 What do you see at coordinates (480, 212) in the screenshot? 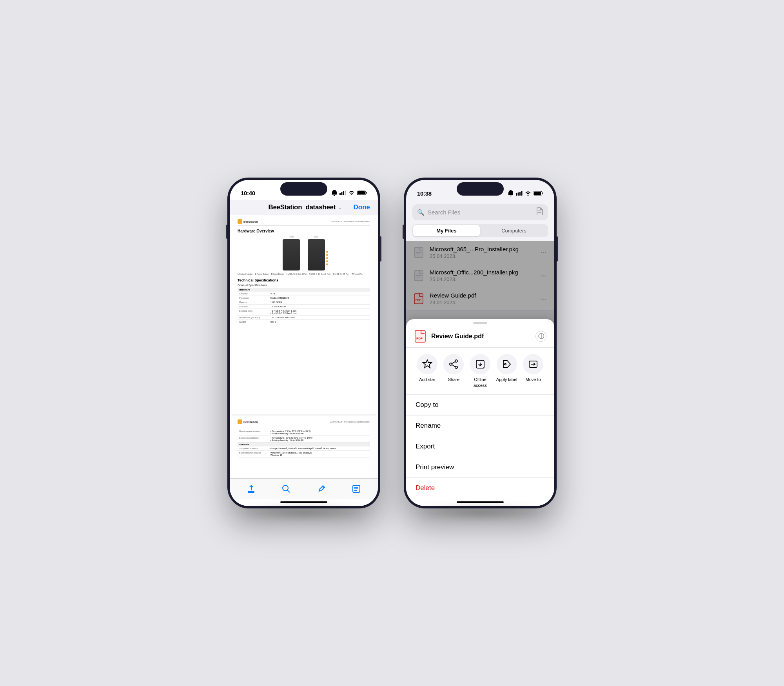
I see `search-bar: 🔍 Search Files` at bounding box center [480, 212].